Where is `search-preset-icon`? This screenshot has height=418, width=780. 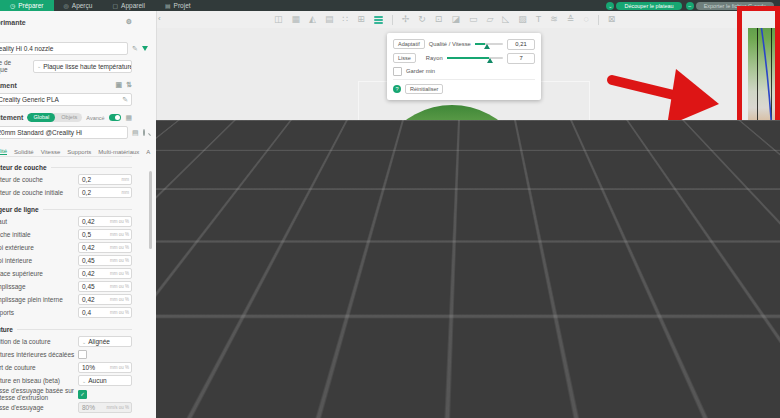 search-preset-icon is located at coordinates (144, 132).